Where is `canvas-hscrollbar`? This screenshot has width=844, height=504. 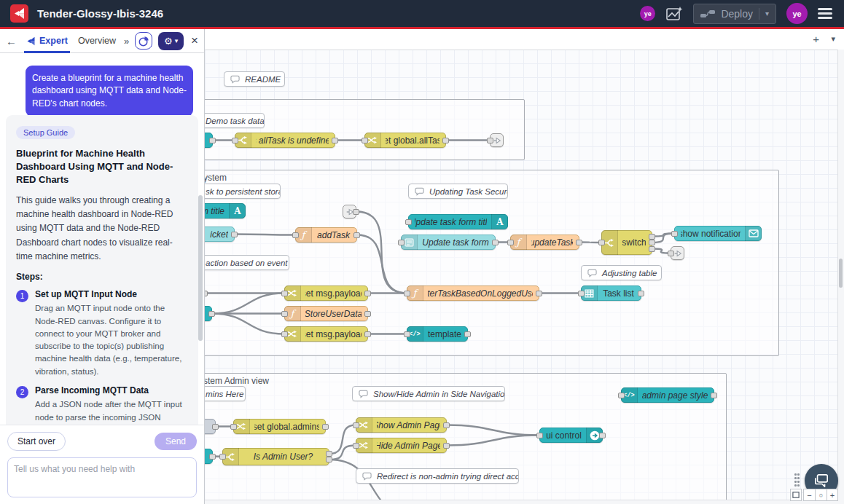
canvas-hscrollbar is located at coordinates (522, 502).